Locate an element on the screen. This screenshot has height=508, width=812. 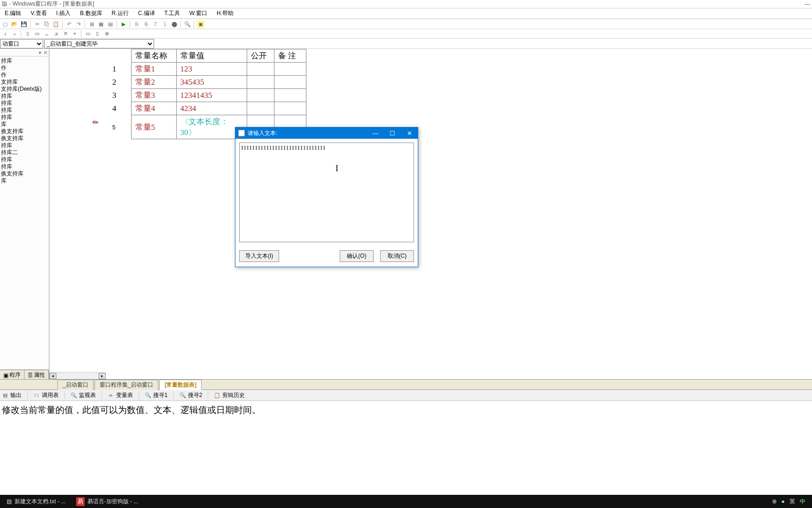
tool-undo-icon: ↶ is located at coordinates (69, 24).